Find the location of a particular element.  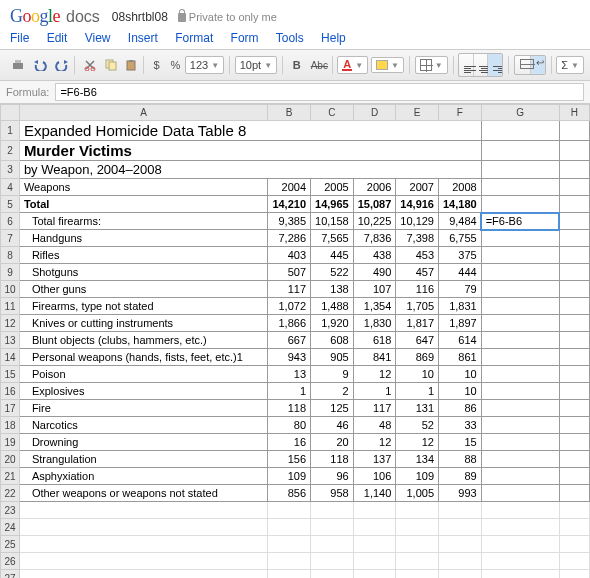

cell: 2006 is located at coordinates (374, 188).